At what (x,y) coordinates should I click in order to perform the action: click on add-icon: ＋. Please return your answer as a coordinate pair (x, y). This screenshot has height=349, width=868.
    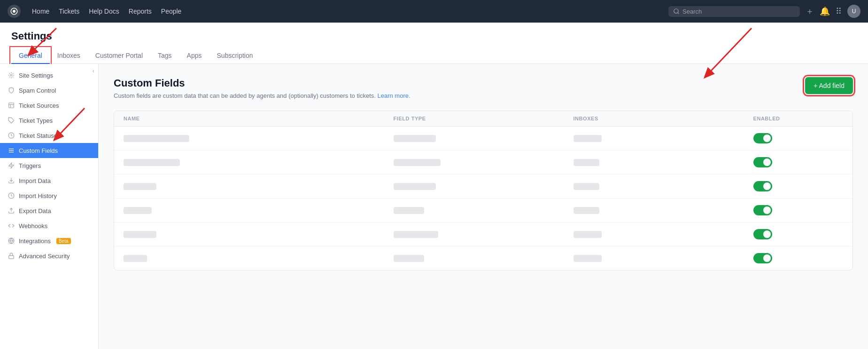
    Looking at the image, I should click on (810, 11).